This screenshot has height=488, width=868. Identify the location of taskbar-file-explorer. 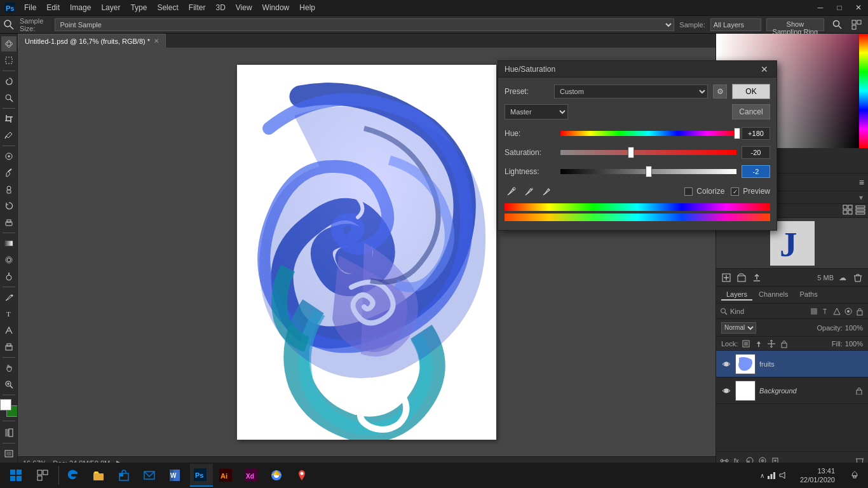
(100, 475).